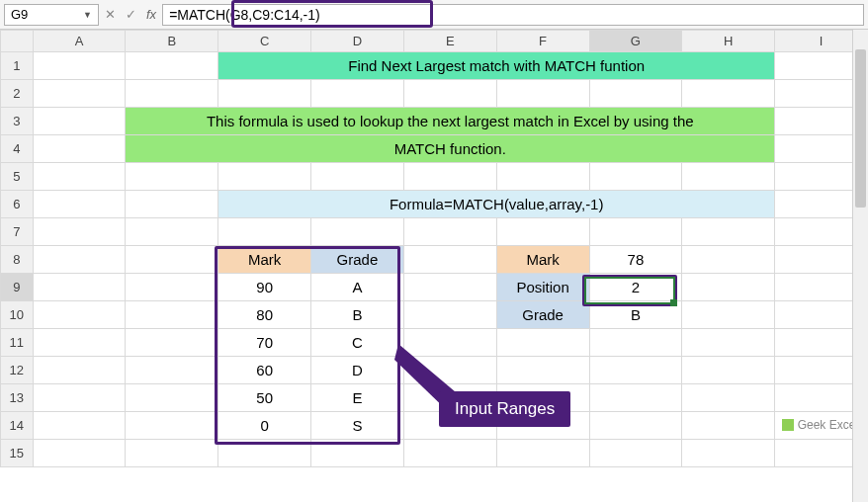 This screenshot has height=502, width=868. What do you see at coordinates (358, 426) in the screenshot?
I see `cell-D14: S` at bounding box center [358, 426].